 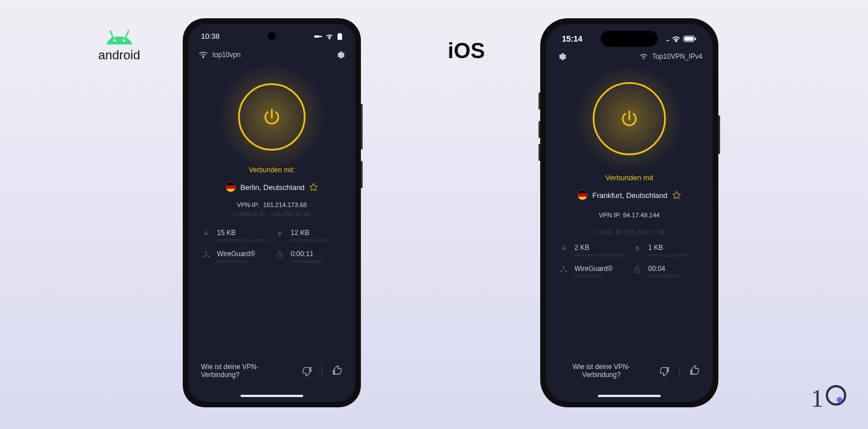 I want to click on status-time: 15:14, so click(x=572, y=39).